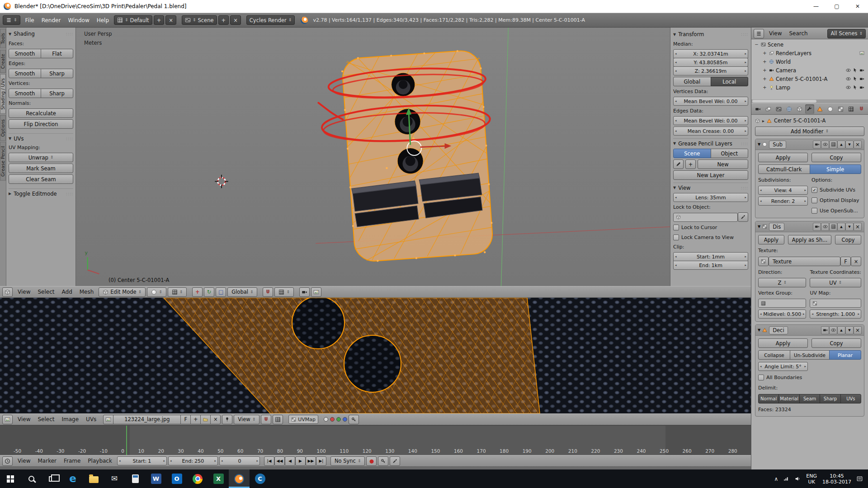  I want to click on sync-mode-selector: No Sync⇕, so click(348, 461).